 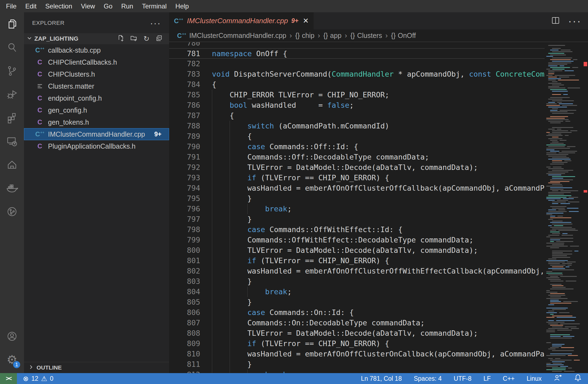 What do you see at coordinates (97, 62) in the screenshot?
I see `file-item-CHIPClientCallbacks.h: CCHIPClientCallbacks.h` at bounding box center [97, 62].